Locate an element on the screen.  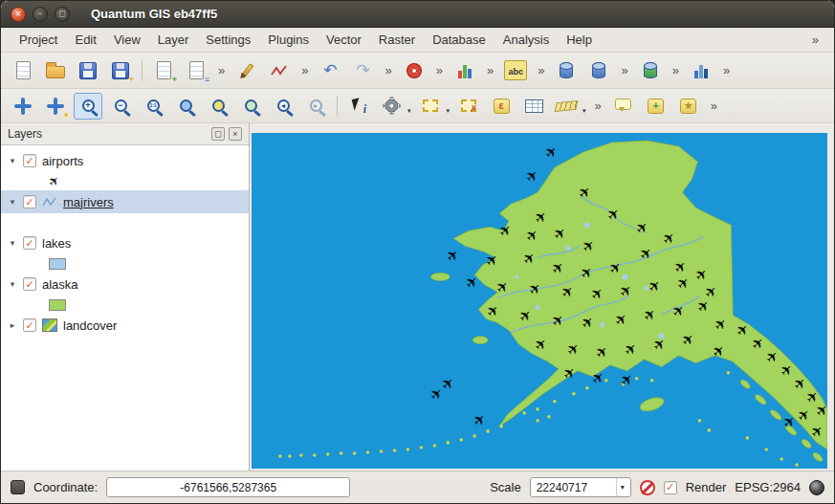
layer-label: airports is located at coordinates (63, 161).